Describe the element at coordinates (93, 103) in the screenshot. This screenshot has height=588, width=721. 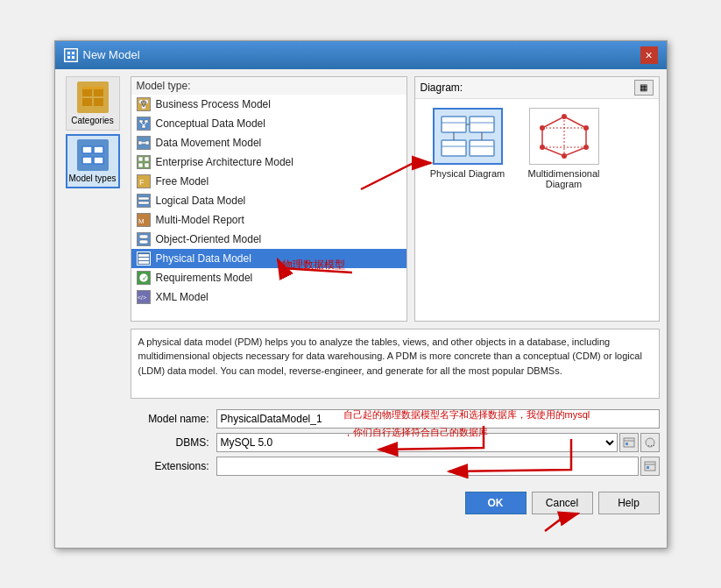
I see `sidebar-item-categories: Categories` at that location.